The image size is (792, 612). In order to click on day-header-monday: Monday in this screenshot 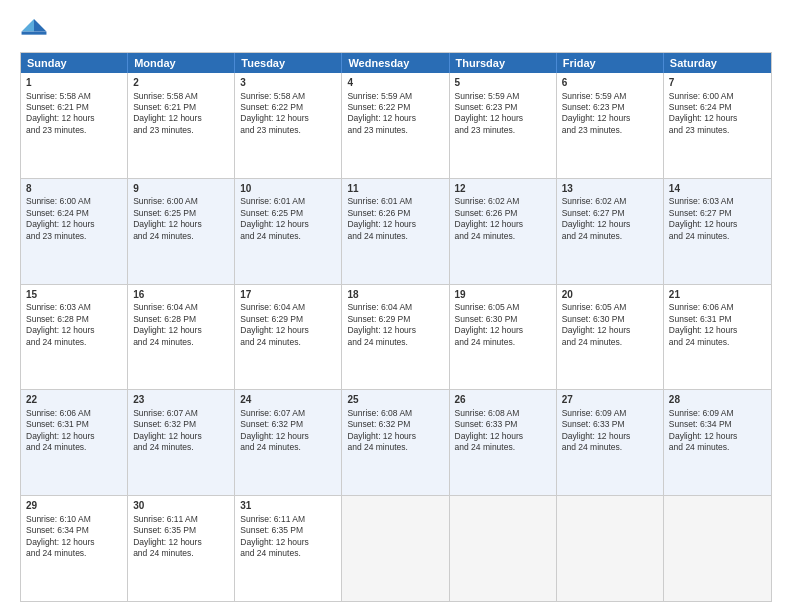, I will do `click(182, 63)`.